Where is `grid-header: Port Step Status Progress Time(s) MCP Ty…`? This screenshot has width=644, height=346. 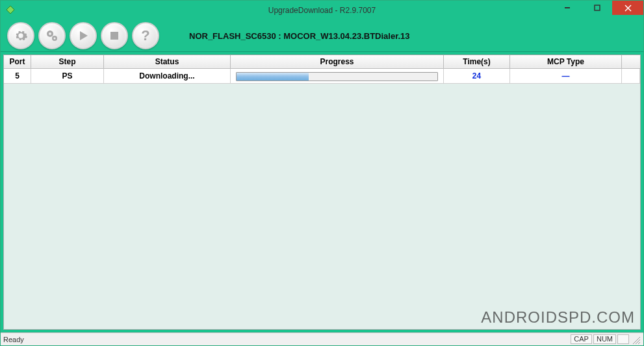
grid-header: Port Step Status Progress Time(s) MCP Ty… is located at coordinates (322, 62).